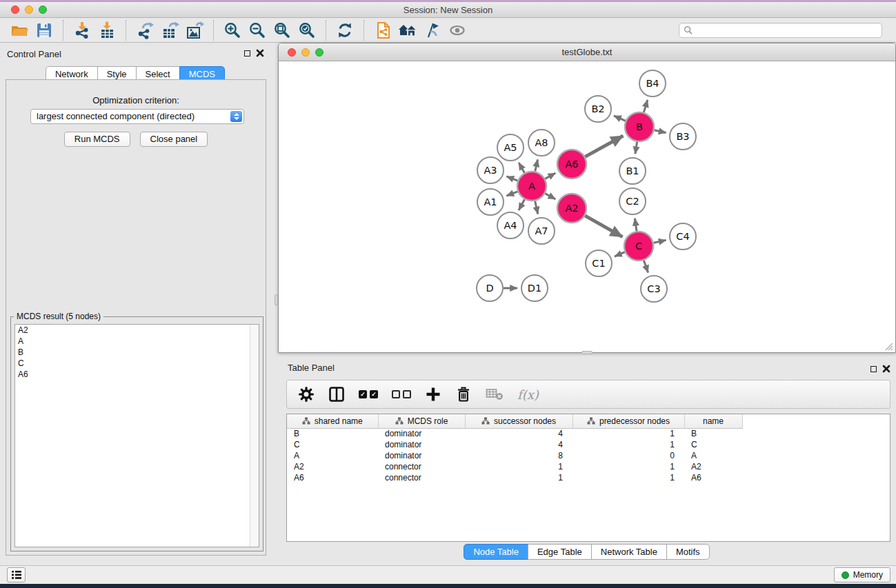 The height and width of the screenshot is (588, 896). What do you see at coordinates (713, 421) in the screenshot?
I see `column-header-name: name` at bounding box center [713, 421].